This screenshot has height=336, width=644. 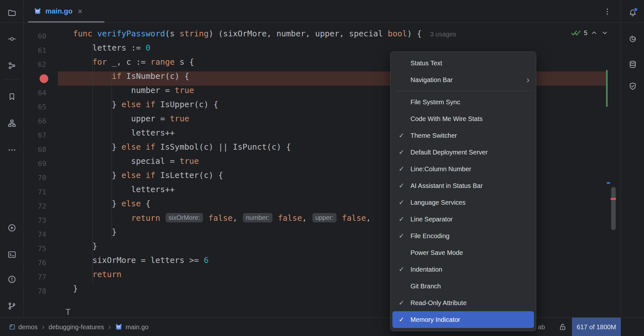 I want to click on line-number-68: 68, so click(x=41, y=149).